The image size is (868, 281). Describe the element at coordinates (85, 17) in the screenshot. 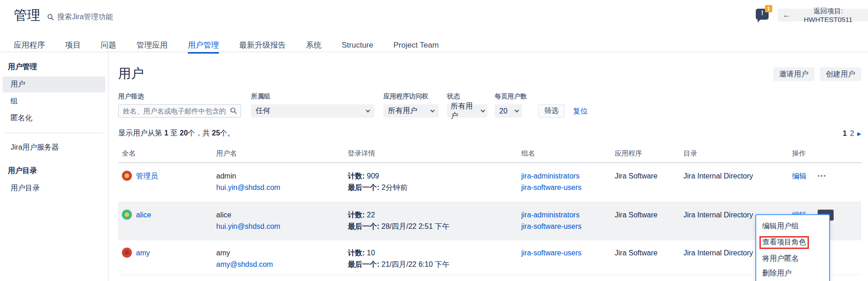

I see `admin-search-placeholder: 搜索Jira管理功能` at that location.